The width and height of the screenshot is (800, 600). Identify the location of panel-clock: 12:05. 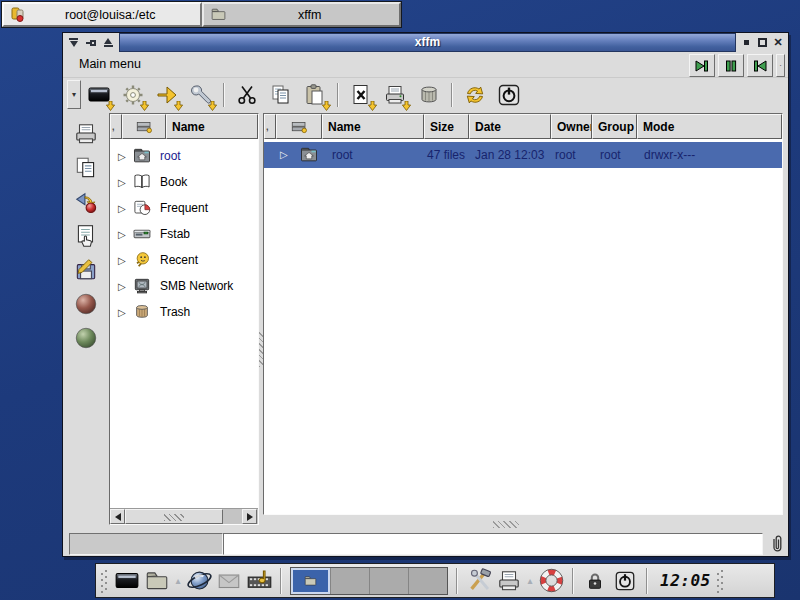
(686, 580).